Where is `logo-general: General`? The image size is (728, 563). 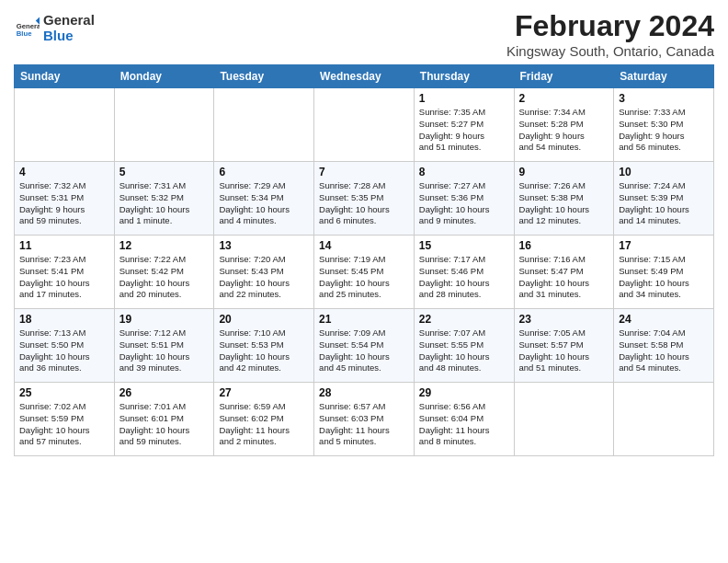
logo-general: General is located at coordinates (69, 20).